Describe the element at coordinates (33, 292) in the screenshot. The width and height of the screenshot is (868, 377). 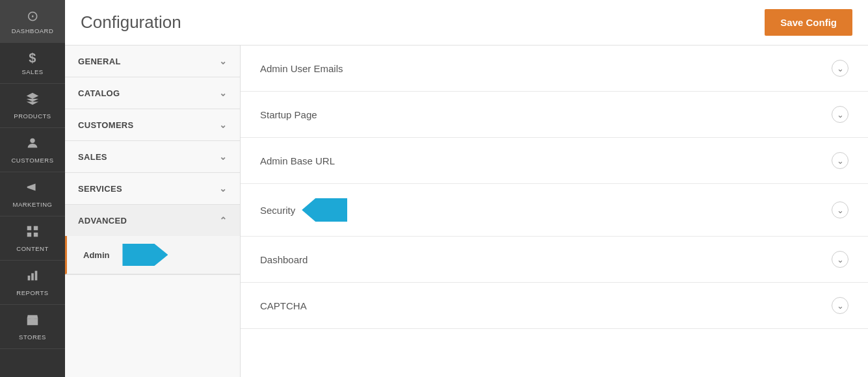
I see `sidebar-item-label: REPORTS` at that location.